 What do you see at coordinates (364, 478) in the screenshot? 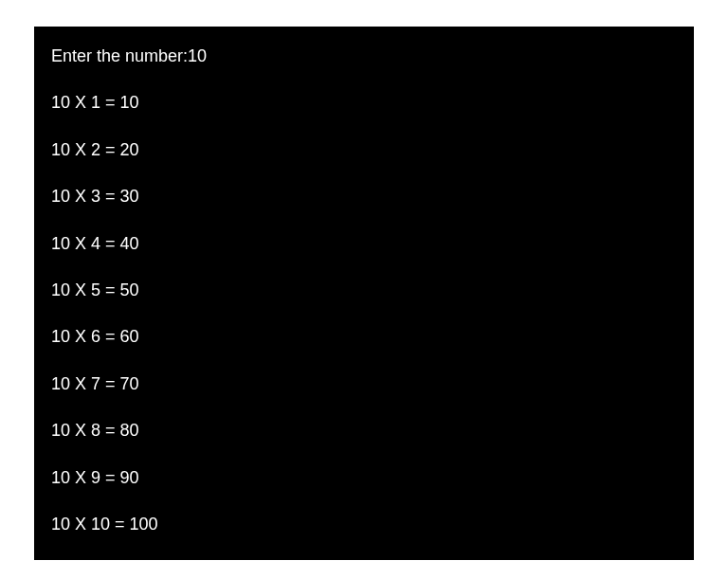
I see `output-line: 10 X 9 = 90` at bounding box center [364, 478].